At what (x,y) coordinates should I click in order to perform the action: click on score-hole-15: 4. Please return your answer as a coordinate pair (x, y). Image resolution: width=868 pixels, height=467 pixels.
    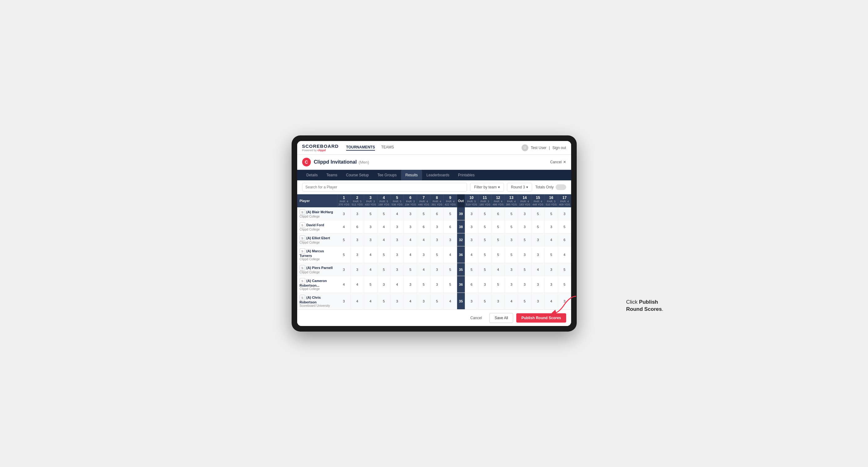
    Looking at the image, I should click on (538, 270).